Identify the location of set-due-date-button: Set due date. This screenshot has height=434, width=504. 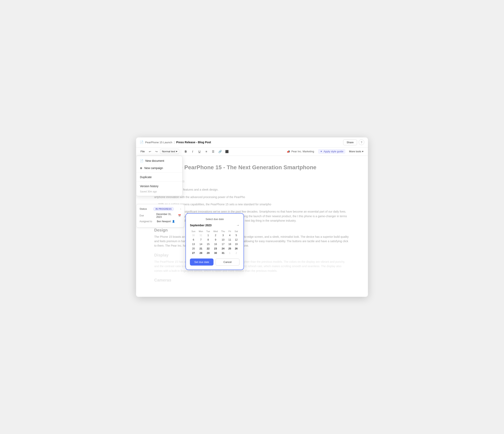
(202, 262).